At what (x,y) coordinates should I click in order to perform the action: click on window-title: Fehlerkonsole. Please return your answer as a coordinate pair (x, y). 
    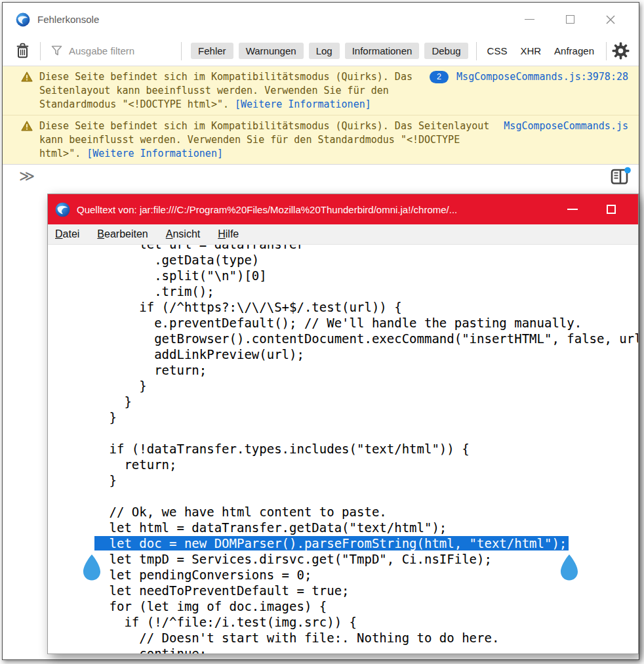
    Looking at the image, I should click on (68, 20).